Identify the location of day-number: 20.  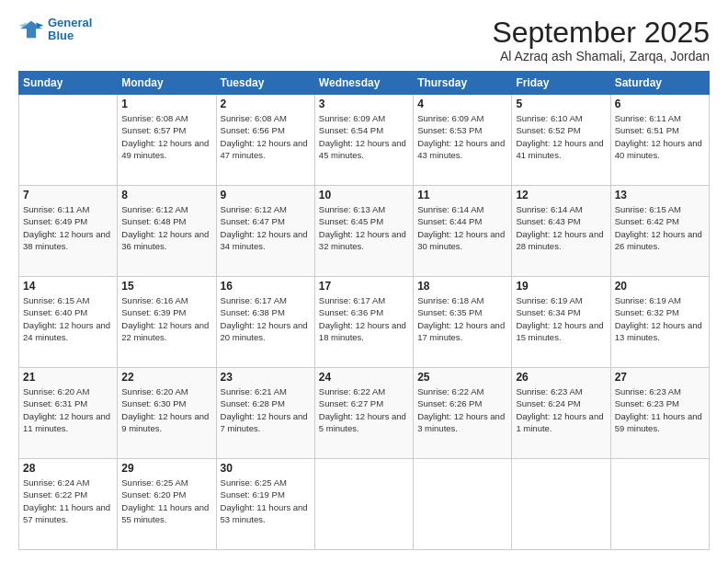
(660, 286).